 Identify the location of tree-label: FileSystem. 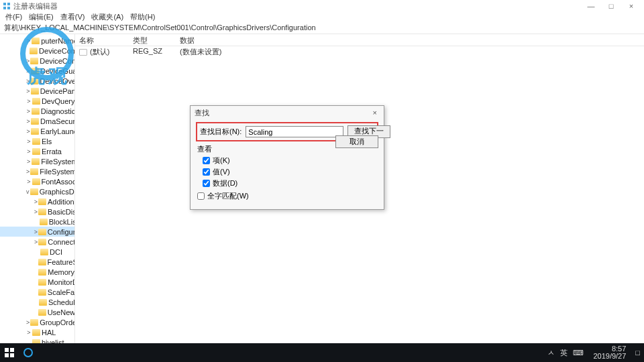
(58, 162).